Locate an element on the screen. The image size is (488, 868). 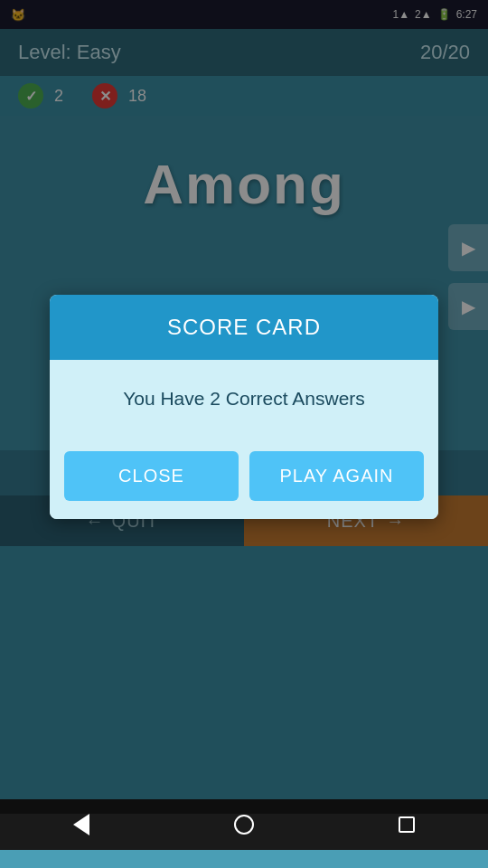
home-icon is located at coordinates (244, 825).